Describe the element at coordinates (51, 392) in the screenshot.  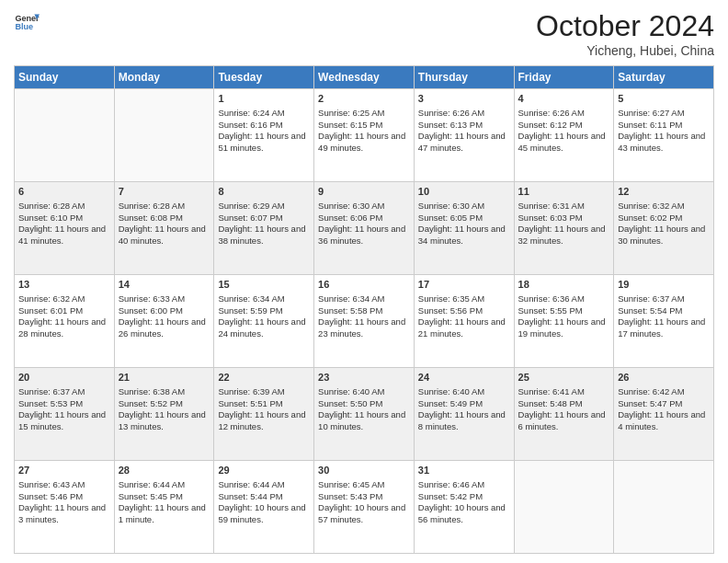
I see `sunrise-text: Sunrise: 6:37 AM` at that location.